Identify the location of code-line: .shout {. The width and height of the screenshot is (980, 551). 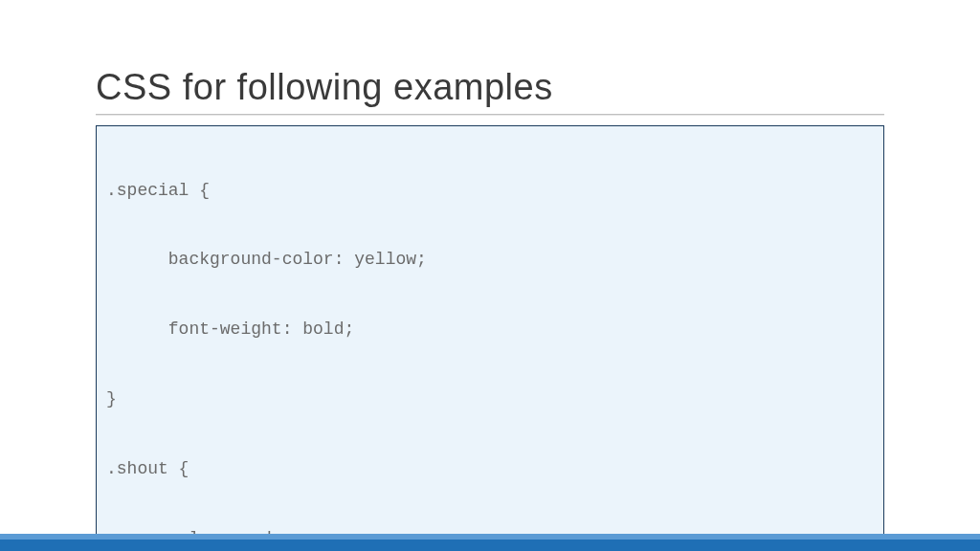
(490, 469).